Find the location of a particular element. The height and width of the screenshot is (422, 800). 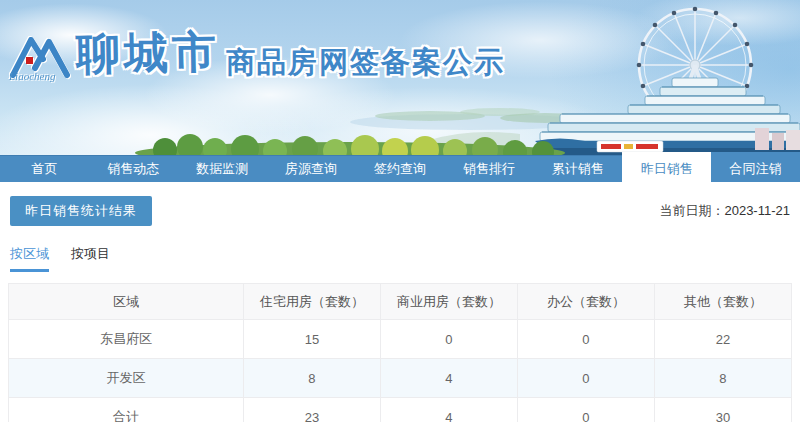

nav-item-data-monitor: 数据监测 is located at coordinates (222, 169).